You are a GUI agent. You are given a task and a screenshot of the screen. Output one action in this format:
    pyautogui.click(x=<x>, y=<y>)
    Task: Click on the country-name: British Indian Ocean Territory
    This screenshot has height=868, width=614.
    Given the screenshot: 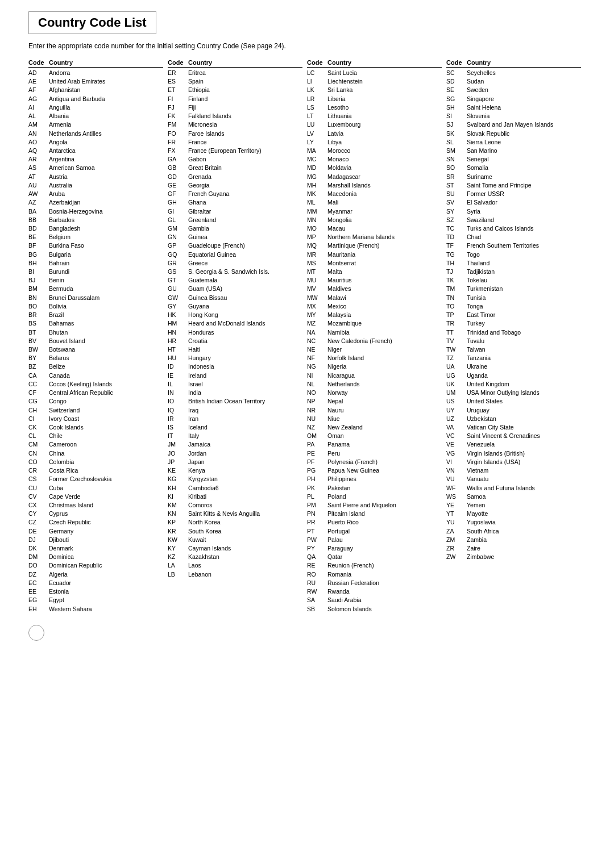 What is the action you would take?
    pyautogui.click(x=246, y=401)
    